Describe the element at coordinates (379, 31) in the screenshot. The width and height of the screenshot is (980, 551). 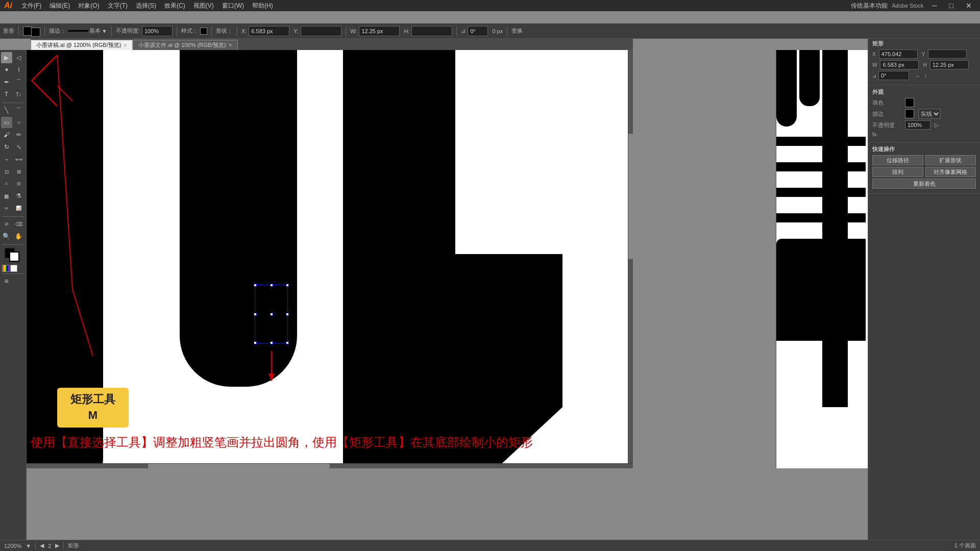
I see `w-input` at that location.